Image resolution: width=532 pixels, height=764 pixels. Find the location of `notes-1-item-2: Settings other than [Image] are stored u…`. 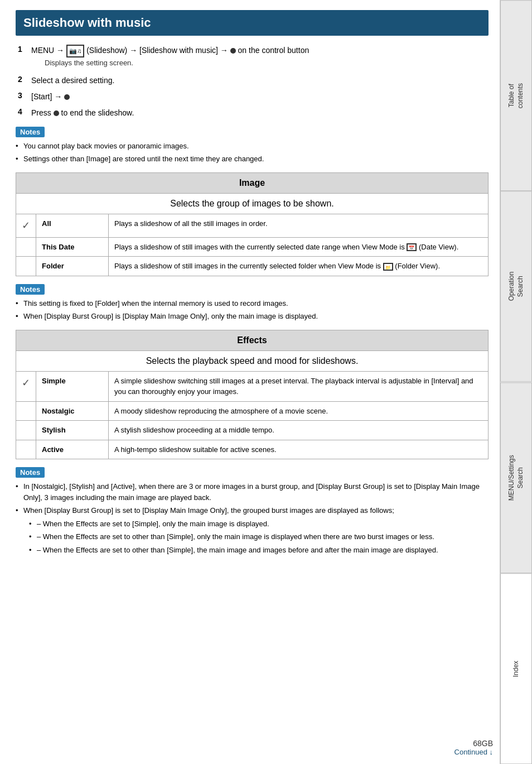

notes-1-item-2: Settings other than [Image] are stored u… is located at coordinates (252, 159).